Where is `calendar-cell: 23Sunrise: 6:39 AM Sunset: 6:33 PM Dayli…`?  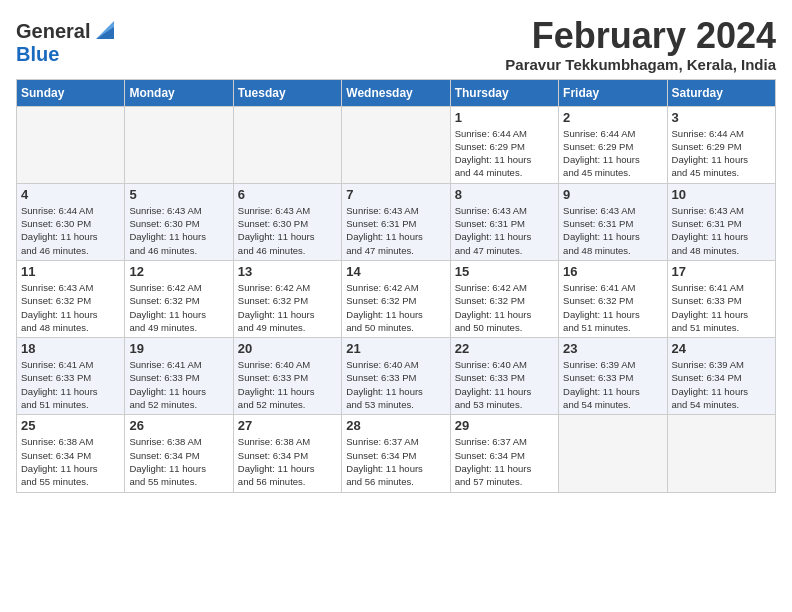
calendar-cell: 23Sunrise: 6:39 AM Sunset: 6:33 PM Dayli… is located at coordinates (613, 376).